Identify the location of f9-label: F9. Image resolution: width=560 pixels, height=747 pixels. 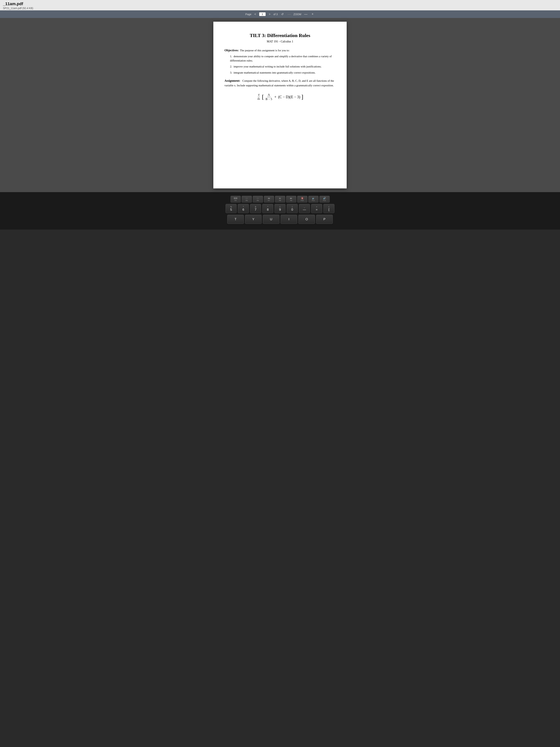
(291, 201).